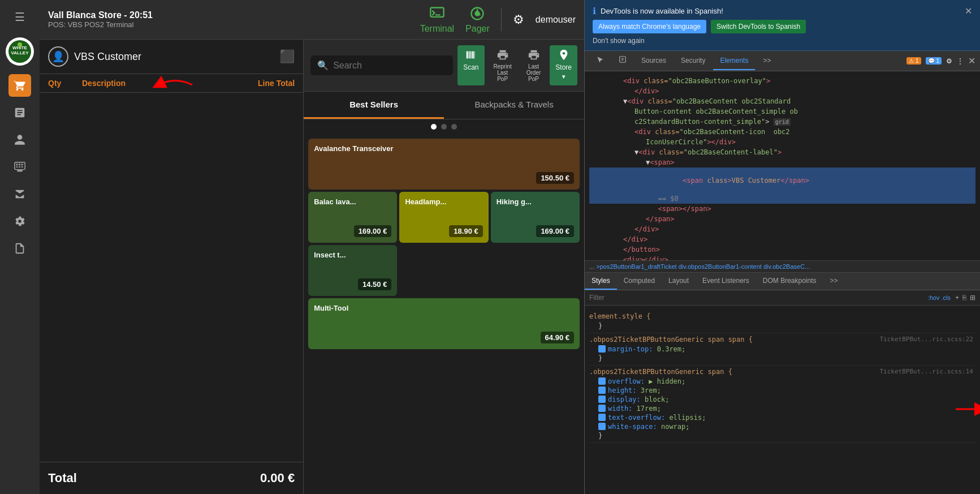 The height and width of the screenshot is (494, 980). What do you see at coordinates (602, 418) in the screenshot?
I see `css-cb-text-overflow` at bounding box center [602, 418].